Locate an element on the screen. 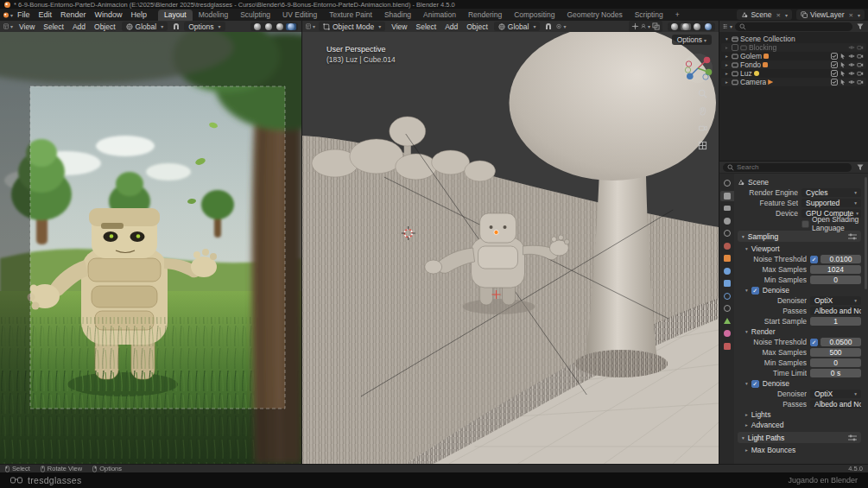  time-limit-field: 0 s is located at coordinates (836, 373).